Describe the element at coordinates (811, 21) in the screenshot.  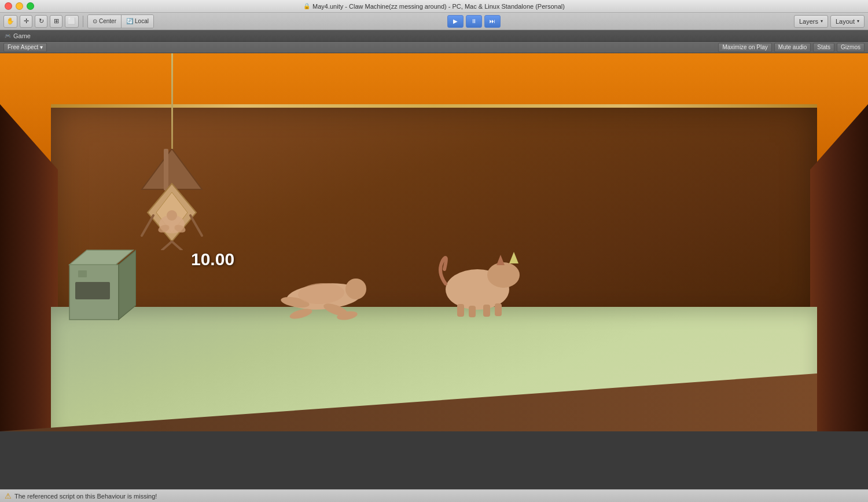
I see `layers-dropdown: Layers ▾` at that location.